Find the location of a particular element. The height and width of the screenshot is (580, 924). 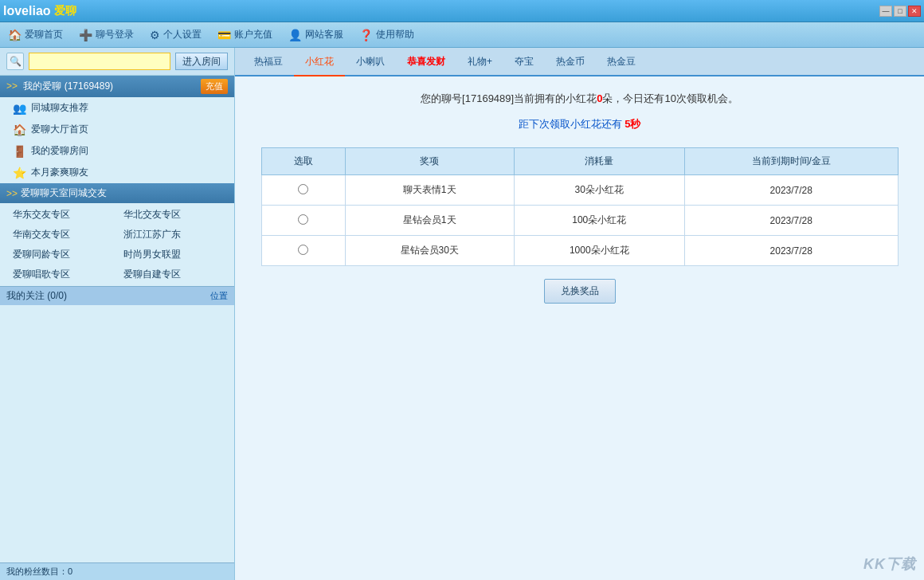

table-row: 星钻会员30天 1000朵小红花 2023/7/28 is located at coordinates (580, 251).